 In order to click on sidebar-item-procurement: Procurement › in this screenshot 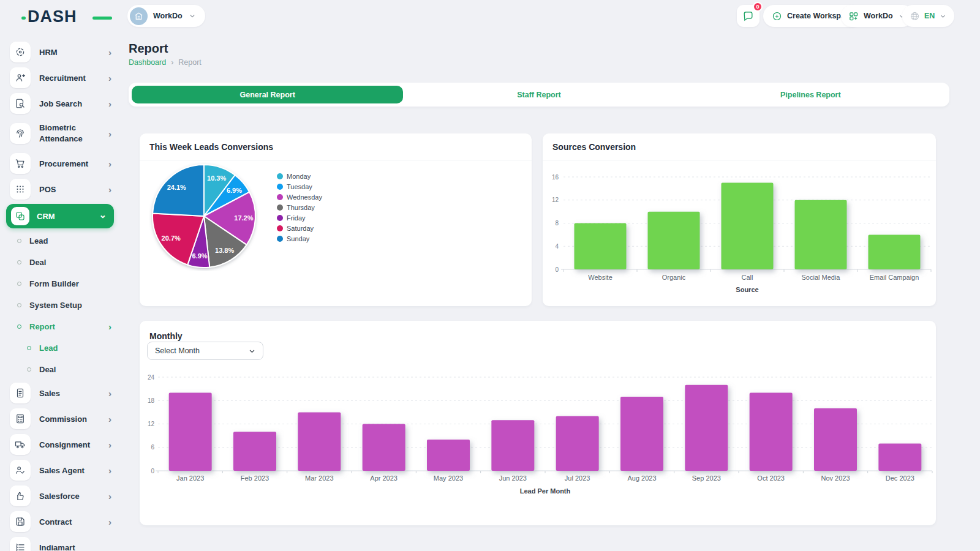, I will do `click(60, 163)`.